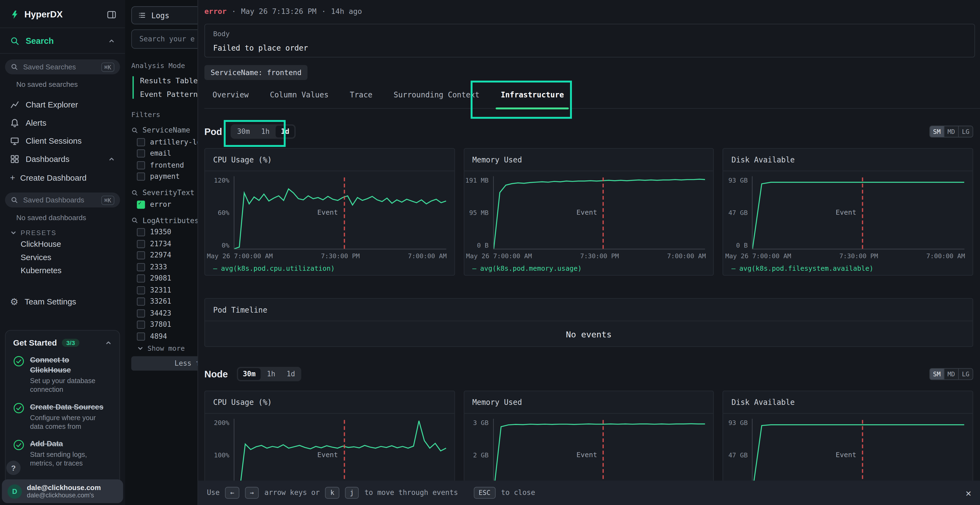 The image size is (980, 505). I want to click on tab-overview: Overview, so click(231, 97).